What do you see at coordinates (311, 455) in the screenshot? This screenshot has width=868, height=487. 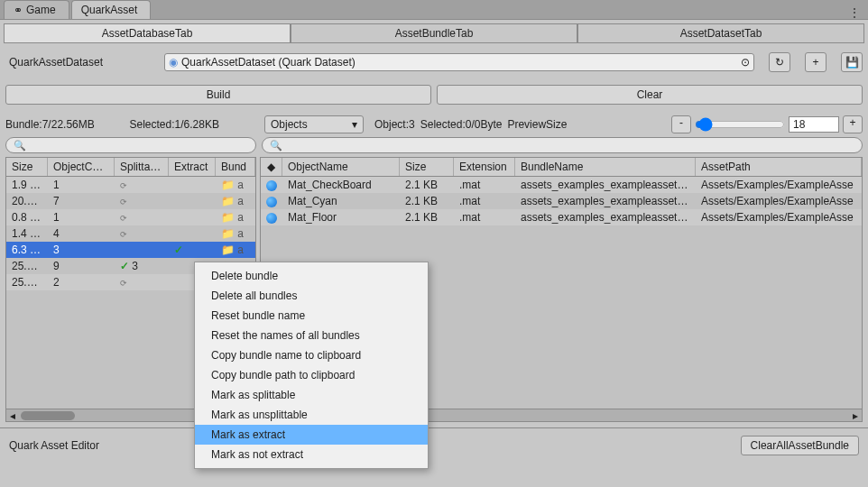 I see `ctx-mark-as-not-extract: Mark as not extract` at bounding box center [311, 455].